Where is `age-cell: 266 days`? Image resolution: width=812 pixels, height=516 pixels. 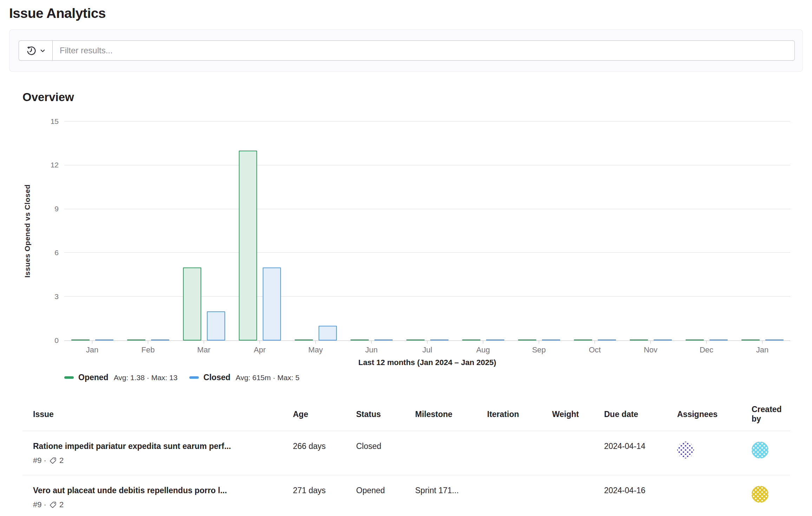
age-cell: 266 days is located at coordinates (314, 453).